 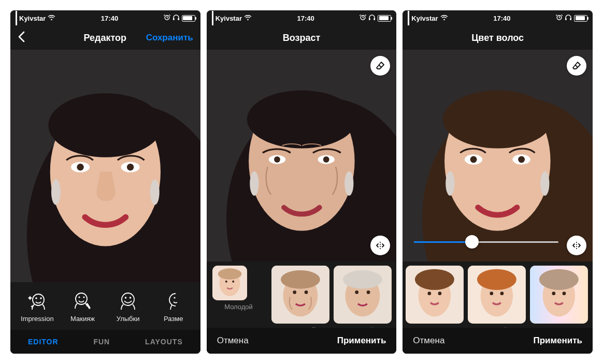 I want to click on nav-title: Возраст, so click(x=302, y=38).